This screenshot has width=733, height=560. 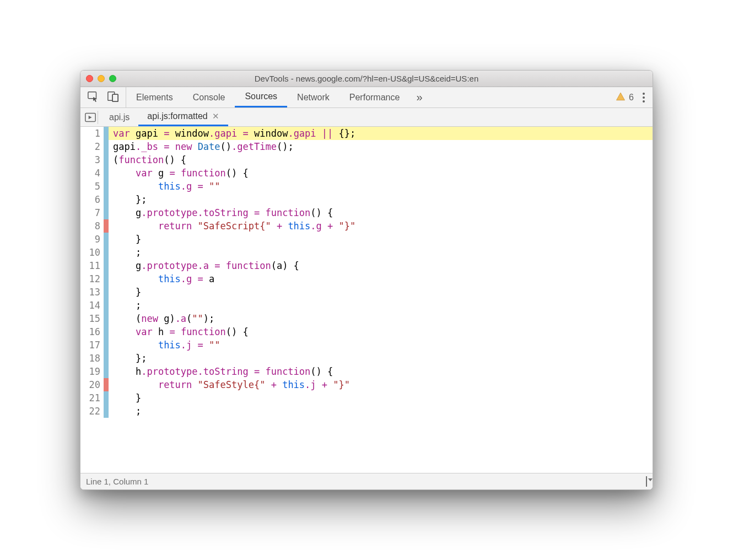 I want to click on line-number: 4, so click(x=92, y=173).